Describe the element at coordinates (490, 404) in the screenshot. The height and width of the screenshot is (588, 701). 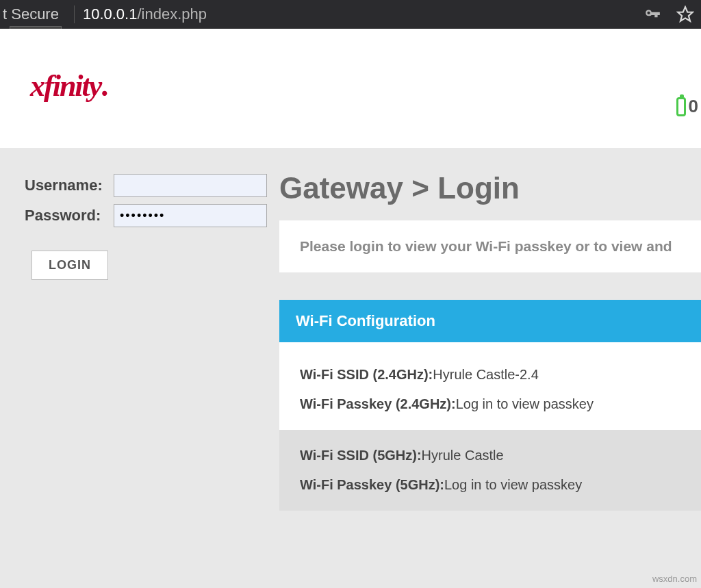
I see `wifi-24-passkey-row: Wi-Fi Passkey (2.4GHz):Log in to view pa…` at that location.